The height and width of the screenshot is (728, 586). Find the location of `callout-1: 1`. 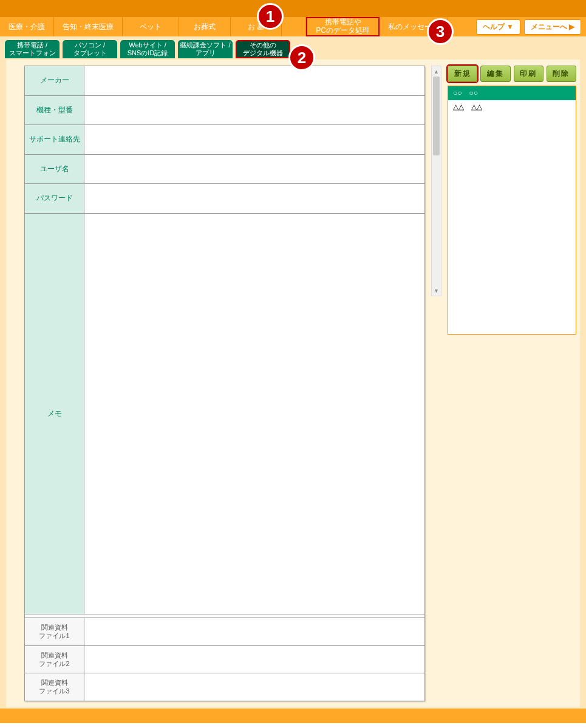

callout-1: 1 is located at coordinates (270, 16).